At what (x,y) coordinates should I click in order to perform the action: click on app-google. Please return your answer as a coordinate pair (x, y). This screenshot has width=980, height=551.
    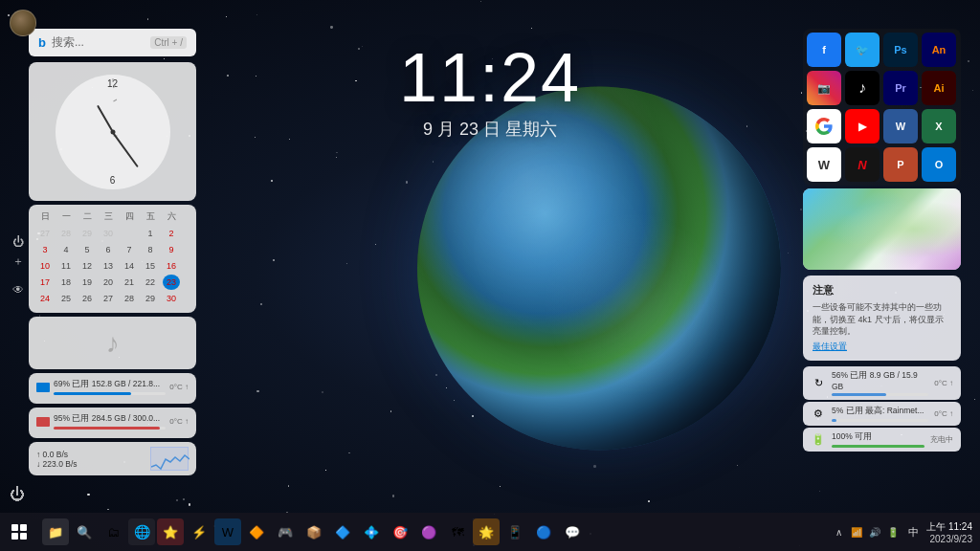
    Looking at the image, I should click on (824, 126).